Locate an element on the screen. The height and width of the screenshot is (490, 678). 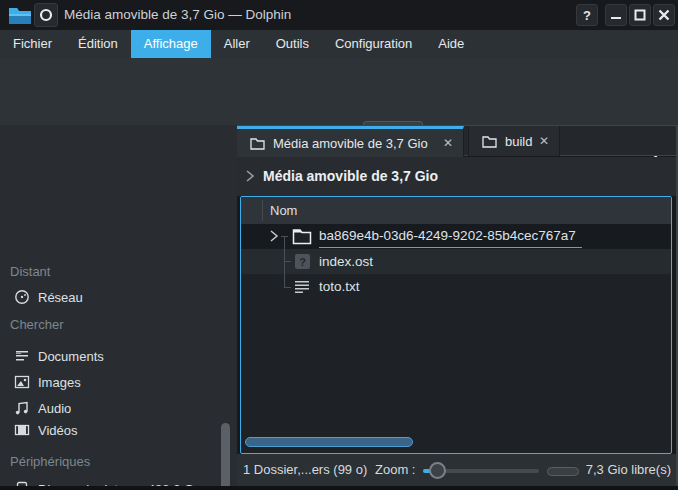
status-bar: 1 Dossier,...ers (99 o) Zoom : 7,3 Gio l… is located at coordinates (458, 470).